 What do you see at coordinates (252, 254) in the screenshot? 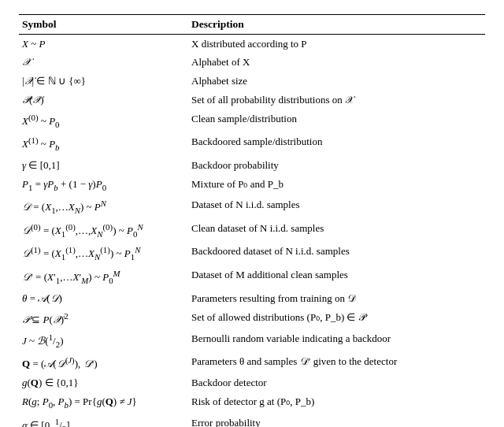
I see `table-row: 𝒟(1) = (X1(1),…XN(1)) ~ P1N Backdoored d…` at bounding box center [252, 254].